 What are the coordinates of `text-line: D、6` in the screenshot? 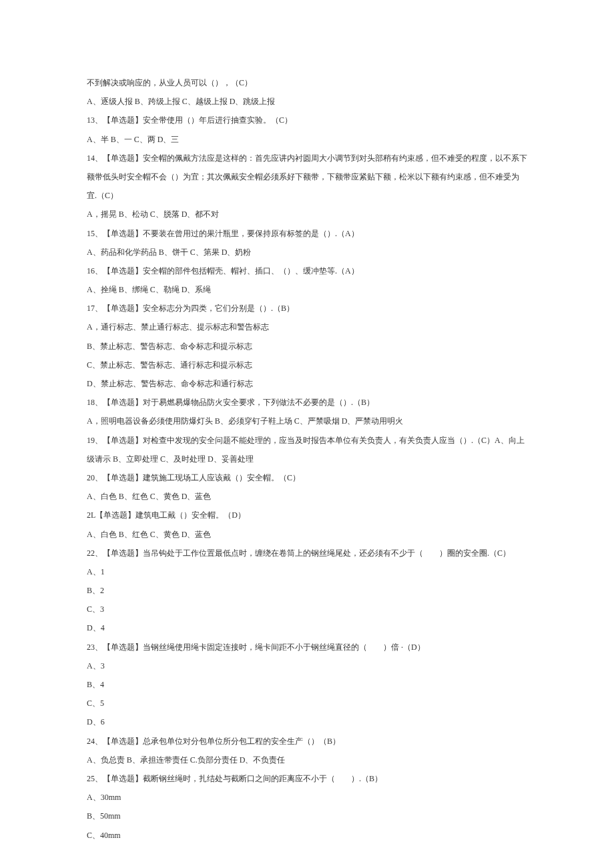 It's located at (307, 722).